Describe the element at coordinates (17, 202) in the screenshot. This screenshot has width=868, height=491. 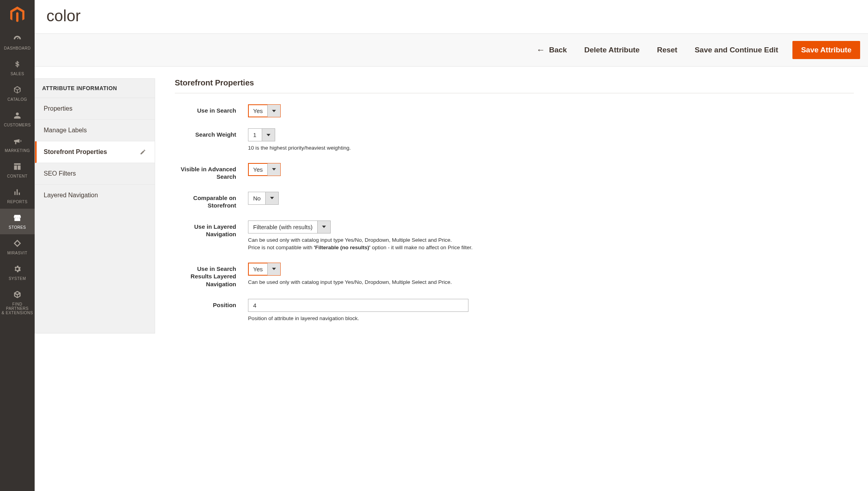
I see `nav-label: REPORTS` at that location.